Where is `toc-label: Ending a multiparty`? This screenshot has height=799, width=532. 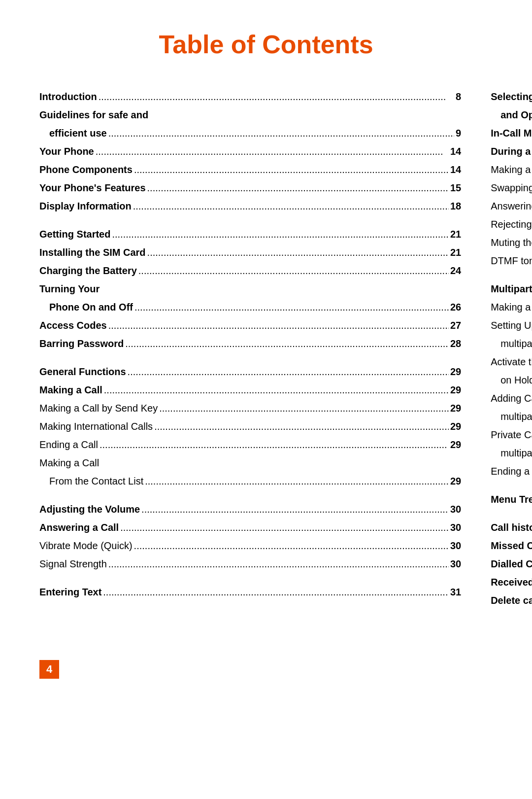 toc-label: Ending a multiparty is located at coordinates (511, 471).